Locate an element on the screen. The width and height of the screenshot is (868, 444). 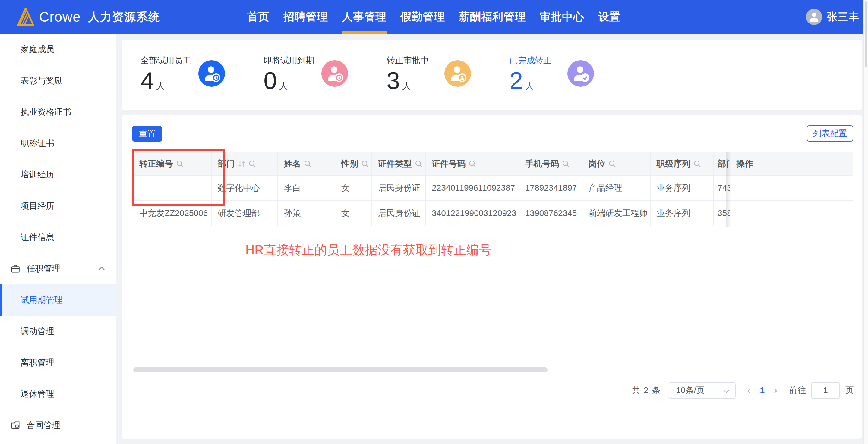
sidebar-item-probation: 试用期管理 is located at coordinates (58, 300).